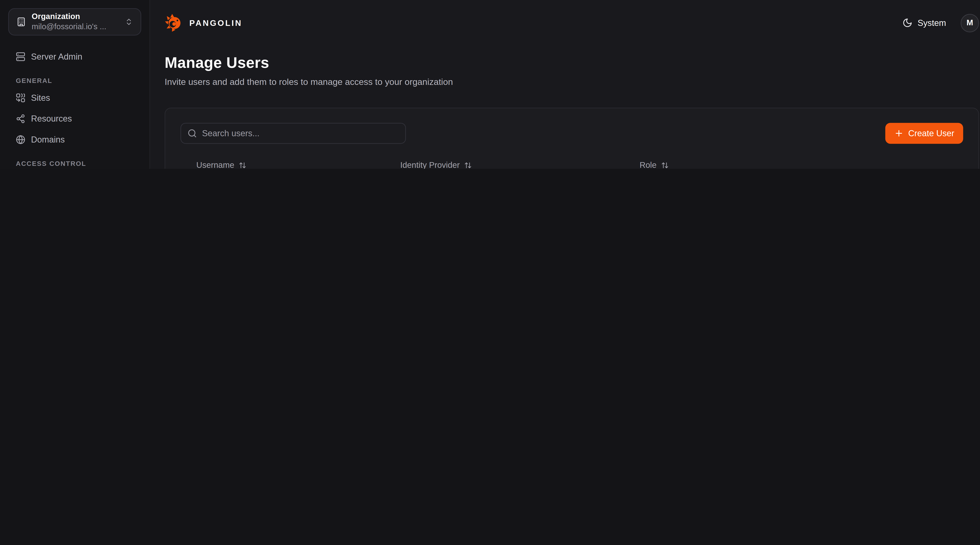  What do you see at coordinates (78, 56) in the screenshot?
I see `sidebar-item-server-admin: Server Admin` at bounding box center [78, 56].